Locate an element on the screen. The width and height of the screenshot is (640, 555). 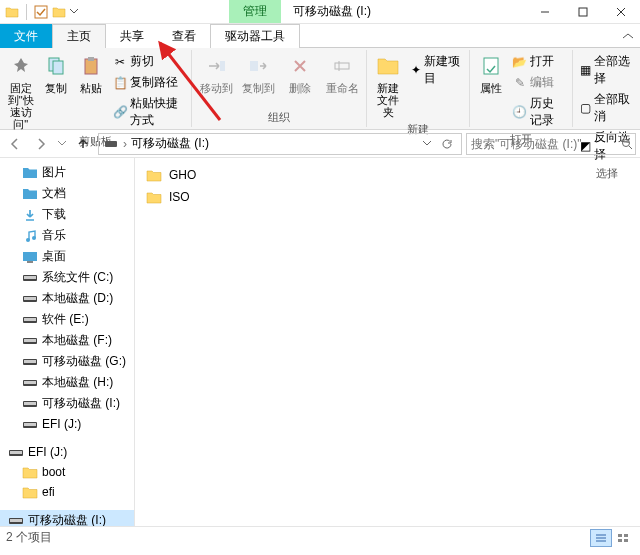
maximize-button is located at coordinates (583, 12).